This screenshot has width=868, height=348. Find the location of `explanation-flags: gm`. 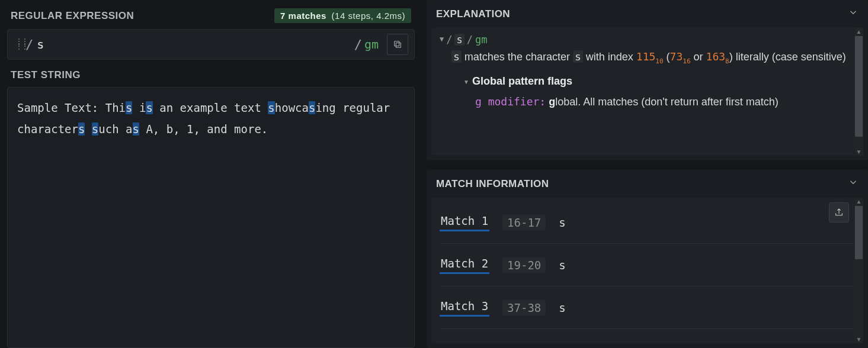

explanation-flags: gm is located at coordinates (481, 40).